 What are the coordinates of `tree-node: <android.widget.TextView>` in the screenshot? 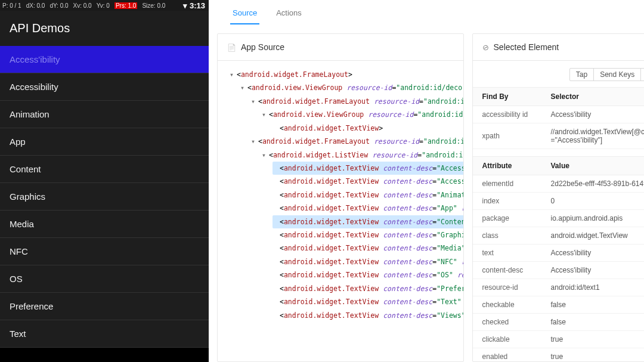 It's located at (328, 128).